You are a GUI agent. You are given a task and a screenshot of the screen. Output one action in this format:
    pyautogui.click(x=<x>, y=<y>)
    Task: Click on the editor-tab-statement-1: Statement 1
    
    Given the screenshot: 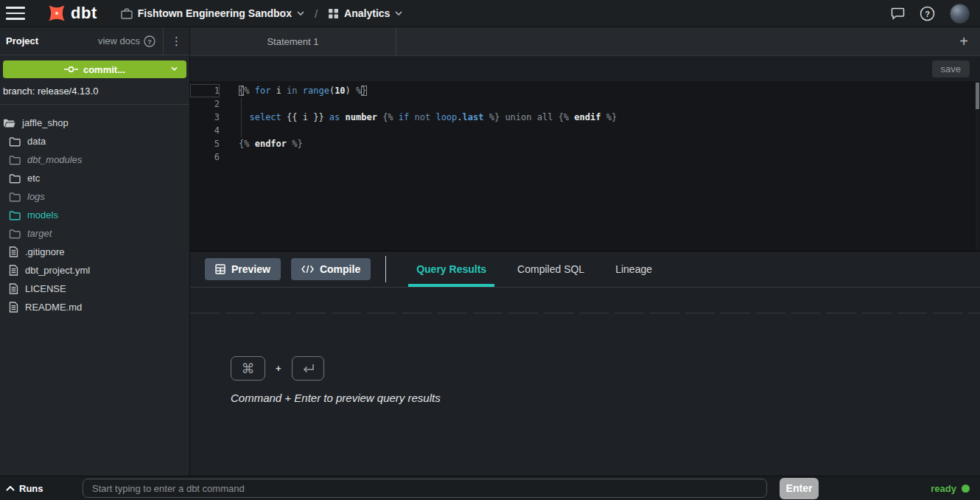 What is the action you would take?
    pyautogui.click(x=293, y=41)
    